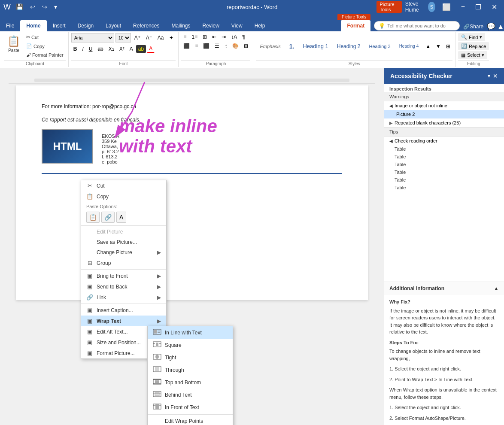 The image size is (504, 425). I want to click on acc-warning-image-not-inline: ◀ Image or object not inline., so click(444, 106).